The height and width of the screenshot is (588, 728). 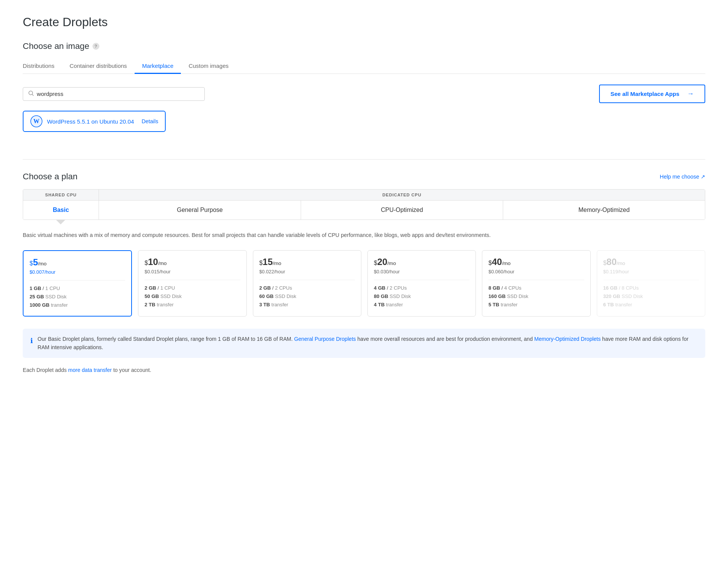 What do you see at coordinates (422, 284) in the screenshot?
I see `pricing-card-20: $20/mo $0.030/hour 4 GB / 2 CPUs 80 GB S…` at bounding box center [422, 284].